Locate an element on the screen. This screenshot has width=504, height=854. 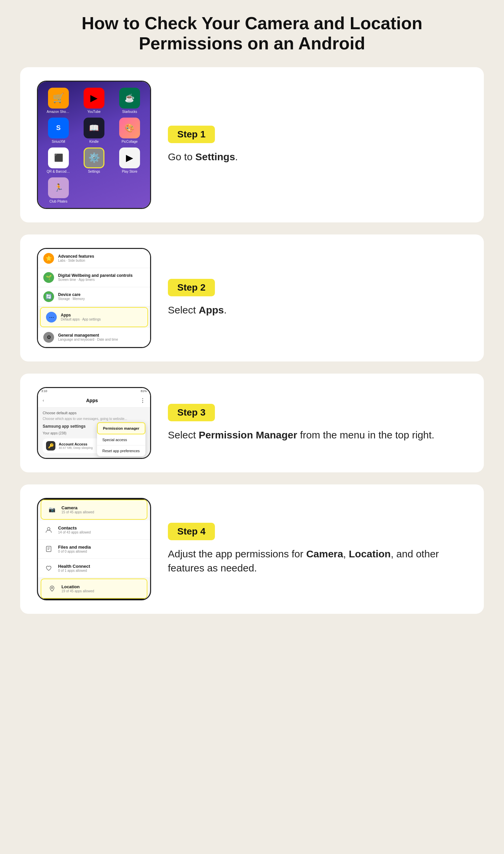
health-sub: 0 of 1 apps allowed is located at coordinates (101, 571).